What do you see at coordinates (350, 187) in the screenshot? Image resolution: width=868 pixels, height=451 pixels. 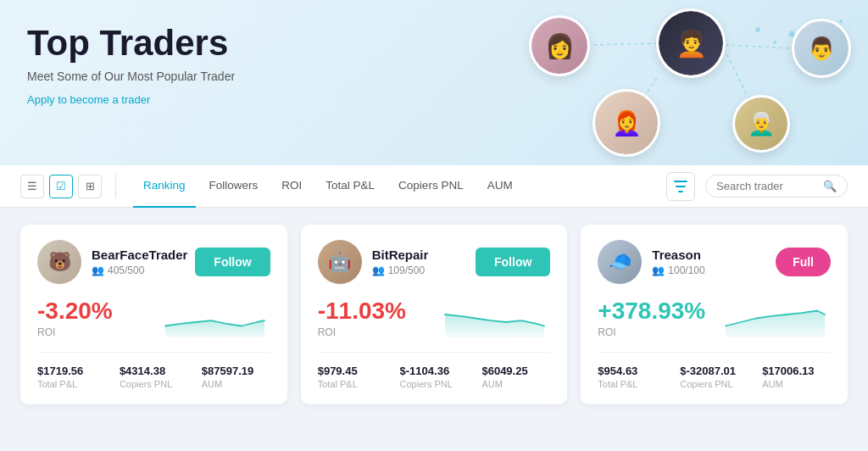 I see `tab-total-pnl: Total P&L` at bounding box center [350, 187].